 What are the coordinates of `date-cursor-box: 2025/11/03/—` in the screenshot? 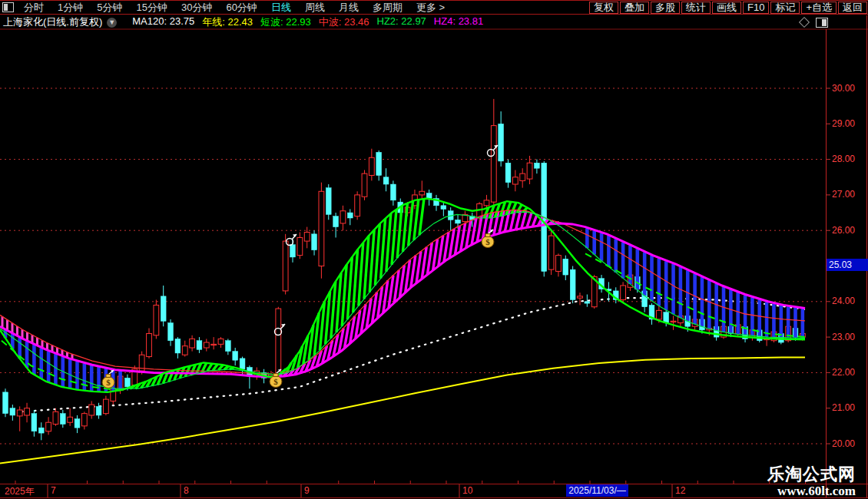 It's located at (598, 491).